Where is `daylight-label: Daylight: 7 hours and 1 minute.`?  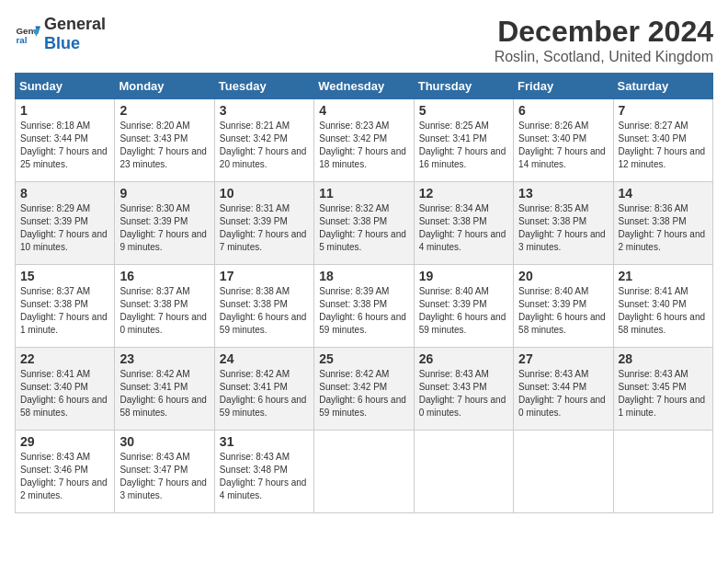
daylight-label: Daylight: 7 hours and 1 minute. is located at coordinates (64, 324).